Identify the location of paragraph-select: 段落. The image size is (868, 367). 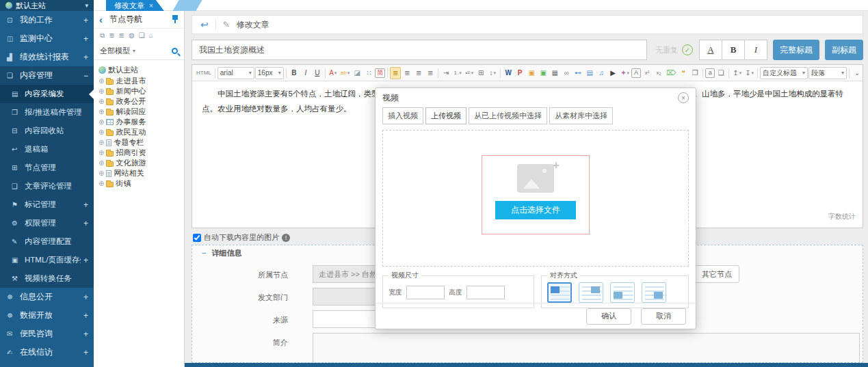
(828, 73).